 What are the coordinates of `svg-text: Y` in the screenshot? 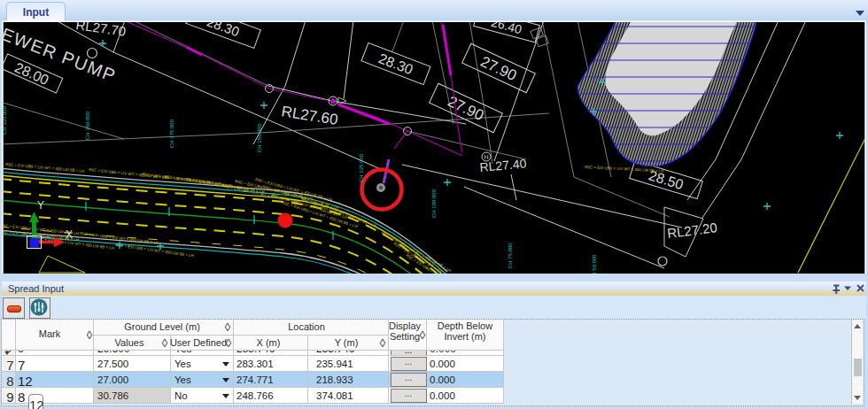 It's located at (41, 205).